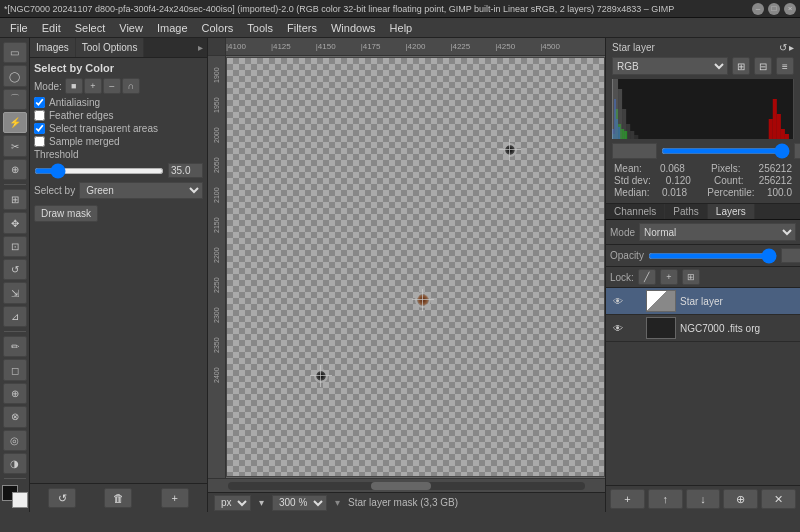 This screenshot has height=532, width=800. Describe the element at coordinates (691, 277) in the screenshot. I see `lock-all-button: ⊞` at that location.